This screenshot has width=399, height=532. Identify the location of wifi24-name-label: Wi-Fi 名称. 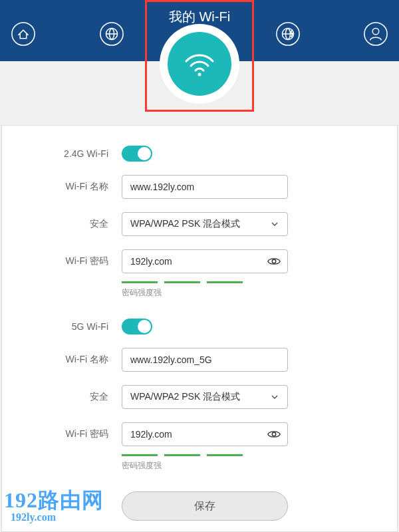
(62, 187).